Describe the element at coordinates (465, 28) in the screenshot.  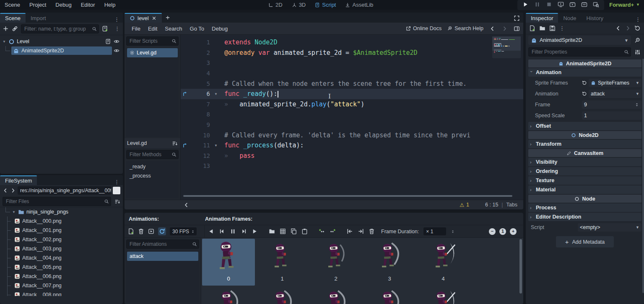
I see `search-help-button: Search Help` at that location.